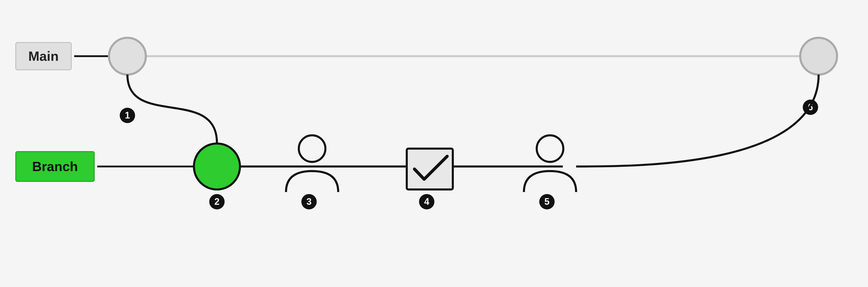 The height and width of the screenshot is (287, 868). Describe the element at coordinates (819, 56) in the screenshot. I see `main-end-circle` at that location.